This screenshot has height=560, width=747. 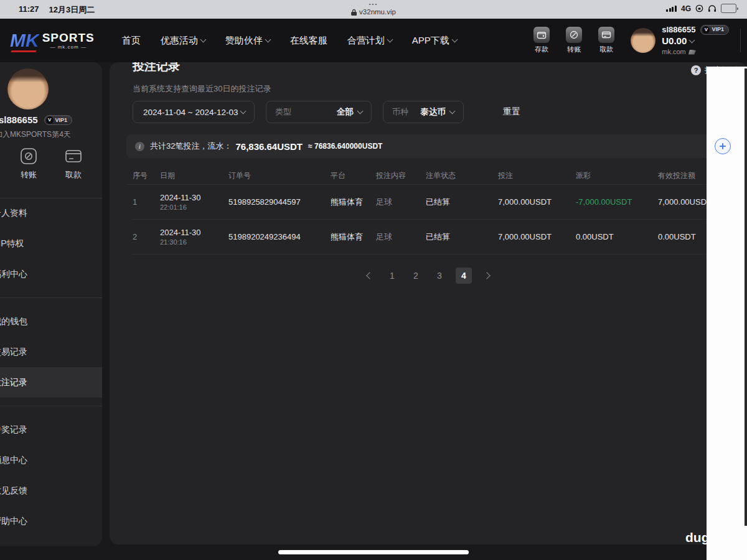 I want to click on page-button-1: 1, so click(x=392, y=276).